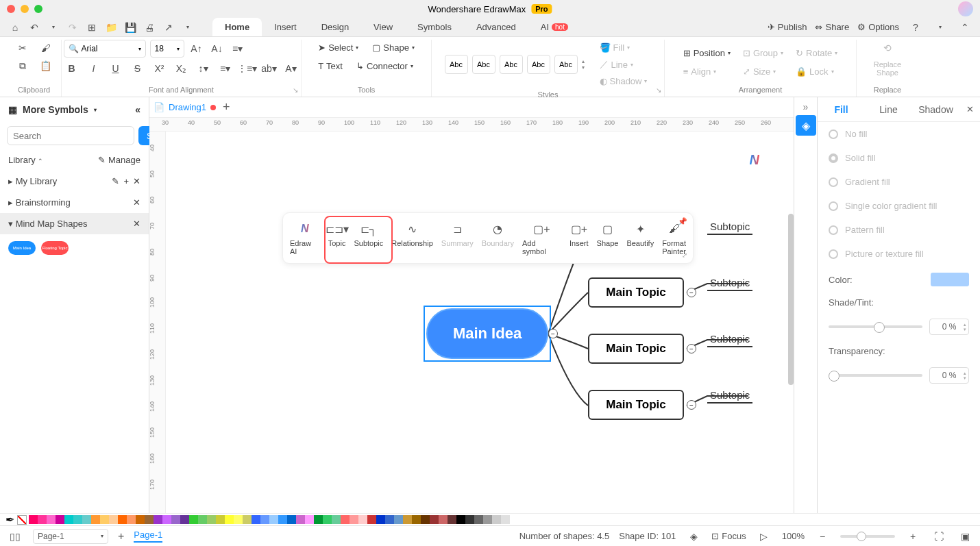 The image size is (980, 546). Describe the element at coordinates (383, 27) in the screenshot. I see `tab-view: View` at that location.